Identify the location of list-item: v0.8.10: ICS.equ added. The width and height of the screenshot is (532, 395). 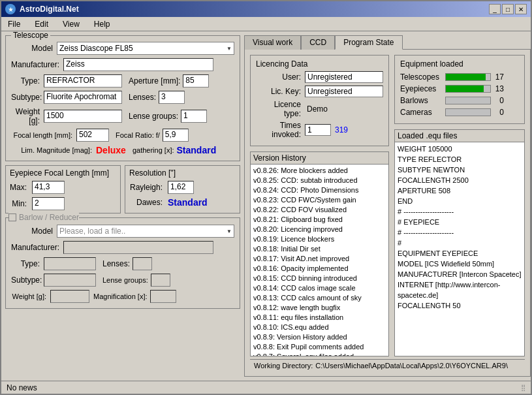
(320, 328).